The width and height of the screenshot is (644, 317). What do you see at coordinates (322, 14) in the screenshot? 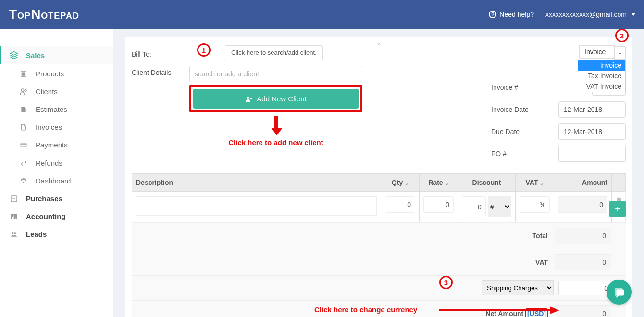
I see `topbar: TOPNOTEPAD ? Need help? xxxxxxxxxxxxx@gm…` at bounding box center [322, 14].